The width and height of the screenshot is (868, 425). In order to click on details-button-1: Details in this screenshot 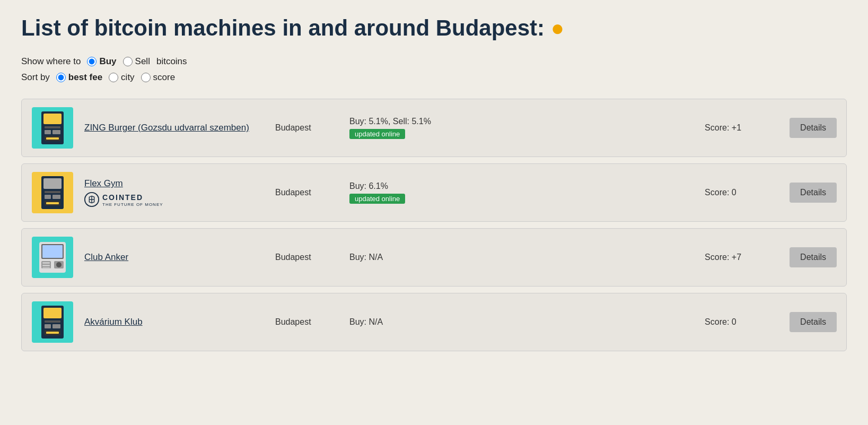, I will do `click(813, 193)`.